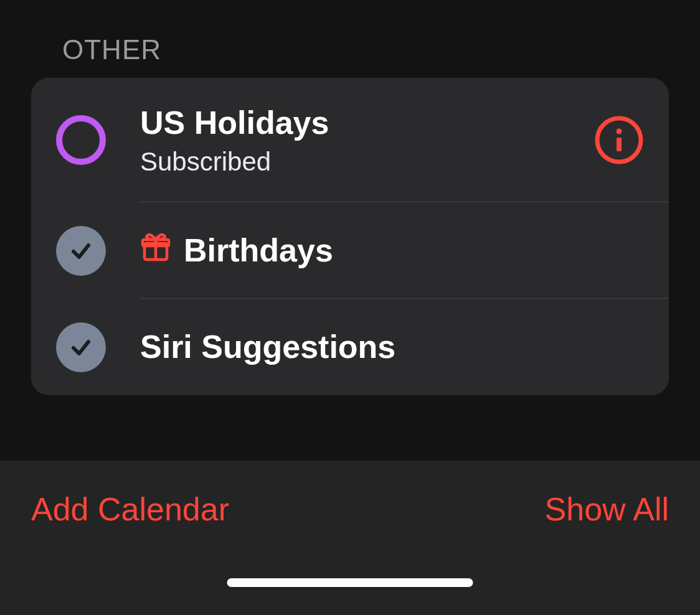  Describe the element at coordinates (367, 162) in the screenshot. I see `calendar-subtitle: Subscribed` at that location.